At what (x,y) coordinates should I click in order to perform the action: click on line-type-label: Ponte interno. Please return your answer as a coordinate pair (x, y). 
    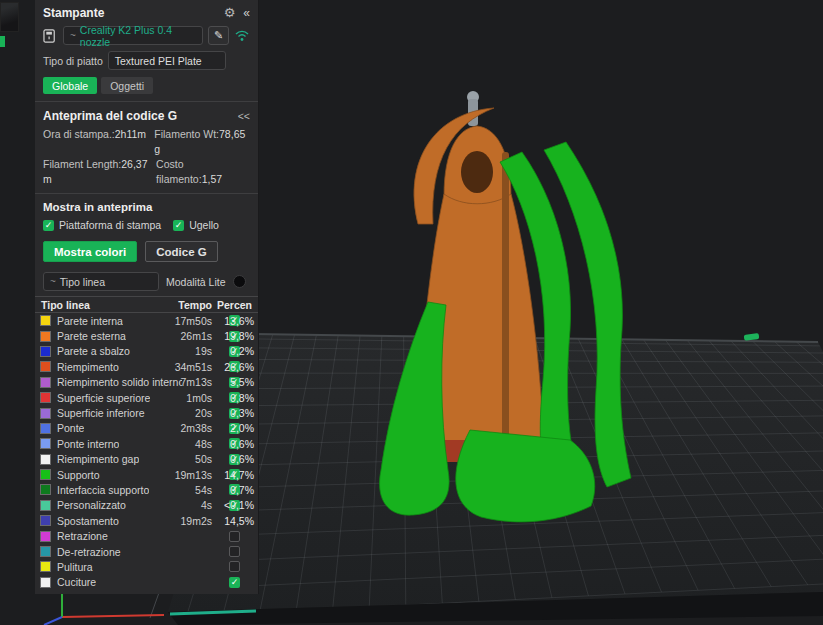
    Looking at the image, I should click on (88, 444).